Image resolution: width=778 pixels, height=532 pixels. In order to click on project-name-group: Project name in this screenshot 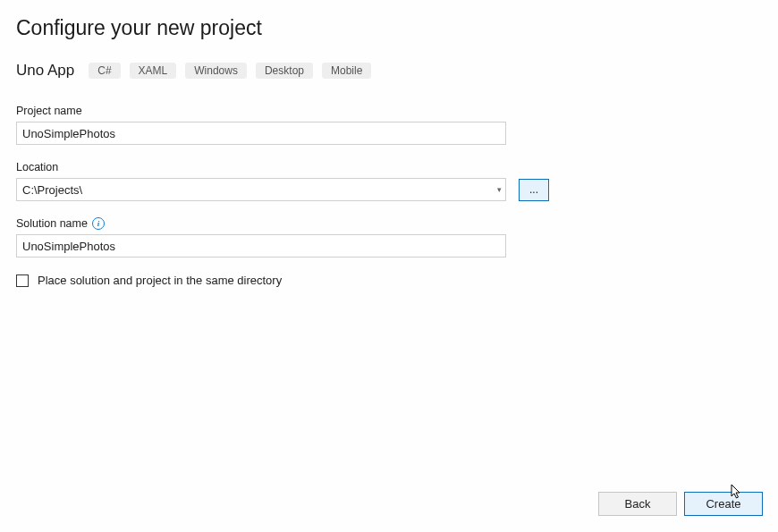, I will do `click(389, 125)`.